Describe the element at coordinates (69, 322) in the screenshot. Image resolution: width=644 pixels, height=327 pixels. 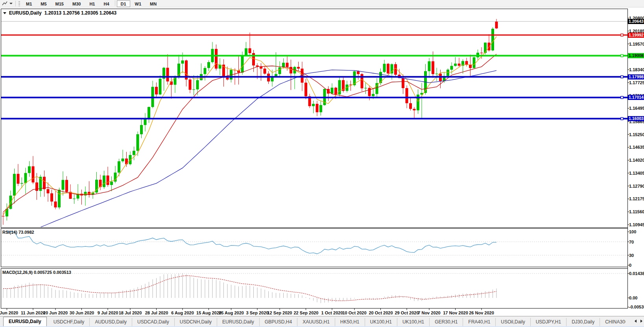
I see `chart-tab-usdchf-daily: USDCHF,Daily` at that location.